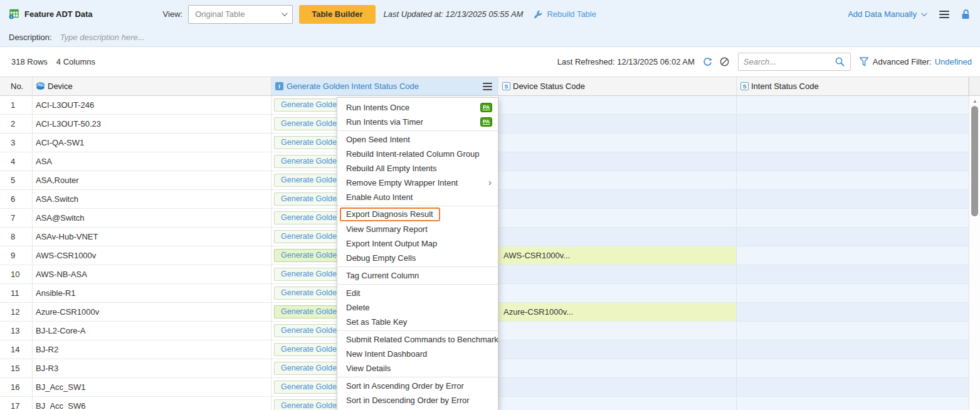  Describe the element at coordinates (413, 154) in the screenshot. I see `menu-item-label: Rebuild Intent-related Column Group` at that location.